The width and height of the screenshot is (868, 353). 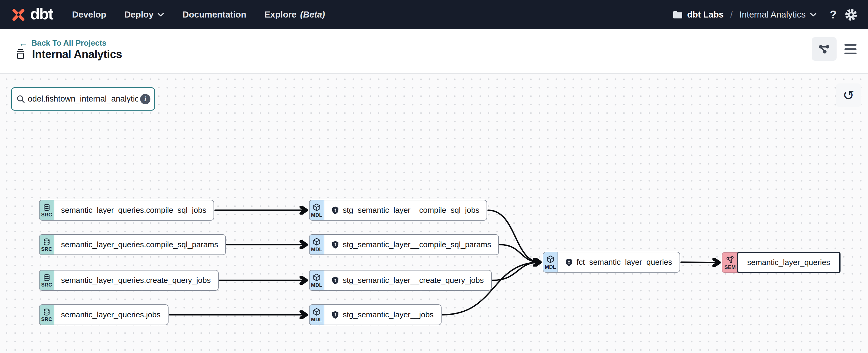 I want to click on page-header: ← Back To All Projects Internal Analytic…, so click(x=434, y=52).